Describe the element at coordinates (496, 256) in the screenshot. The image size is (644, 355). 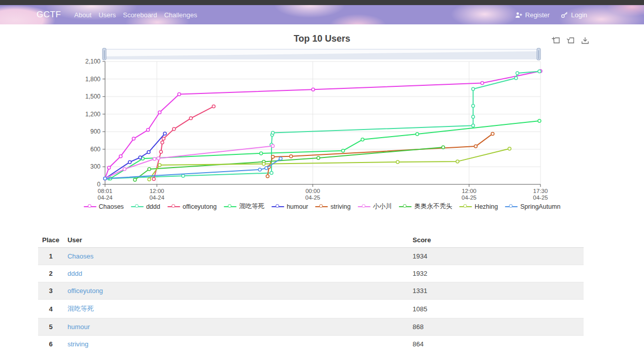
I see `score-cell: 1934` at that location.